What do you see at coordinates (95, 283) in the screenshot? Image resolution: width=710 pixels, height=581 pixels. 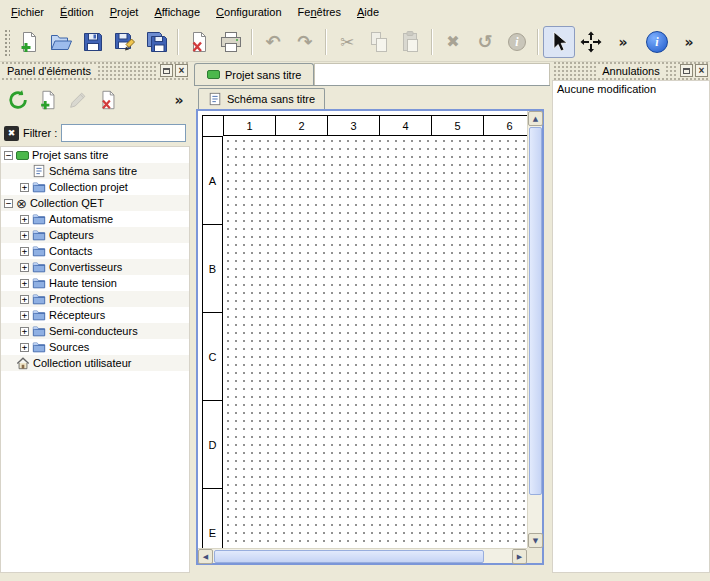 I see `tree-item-haute-tension: +Haute tension` at bounding box center [95, 283].